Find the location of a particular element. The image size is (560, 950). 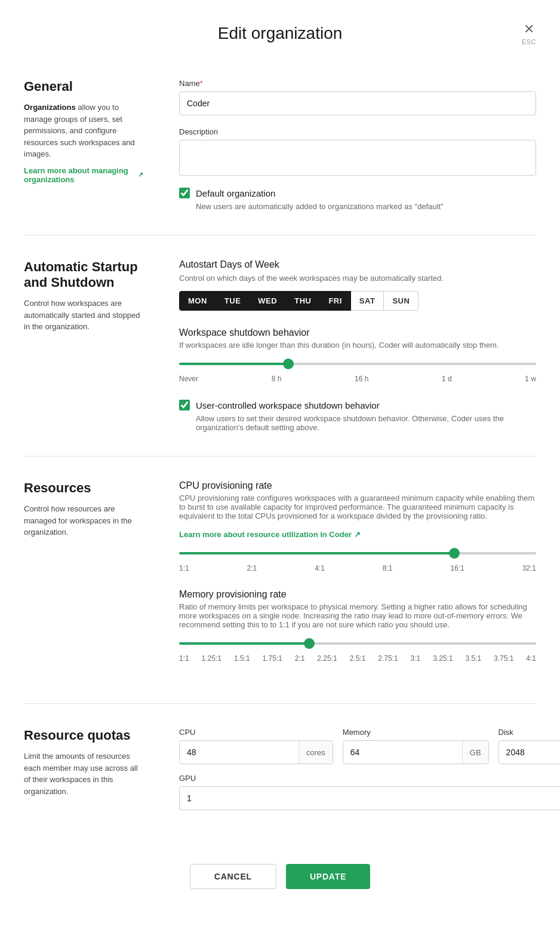

update-button: UPDATE is located at coordinates (328, 877).